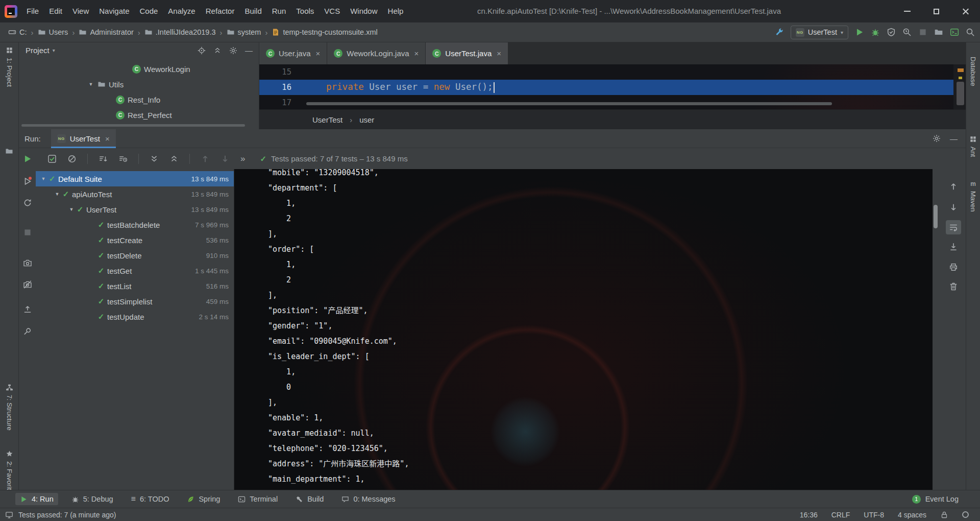 The width and height of the screenshot is (980, 521). What do you see at coordinates (961, 78) in the screenshot?
I see `warning-marker` at bounding box center [961, 78].